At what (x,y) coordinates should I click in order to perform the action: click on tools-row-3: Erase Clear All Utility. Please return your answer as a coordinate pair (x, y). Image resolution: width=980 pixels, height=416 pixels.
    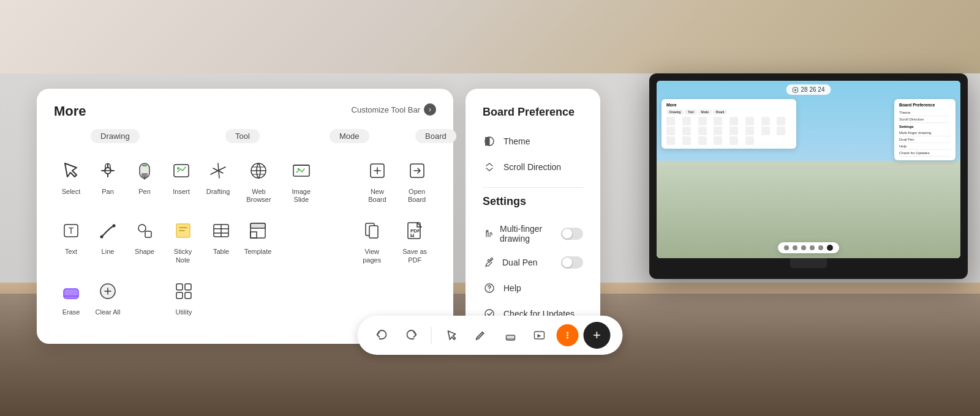
    Looking at the image, I should click on (245, 296).